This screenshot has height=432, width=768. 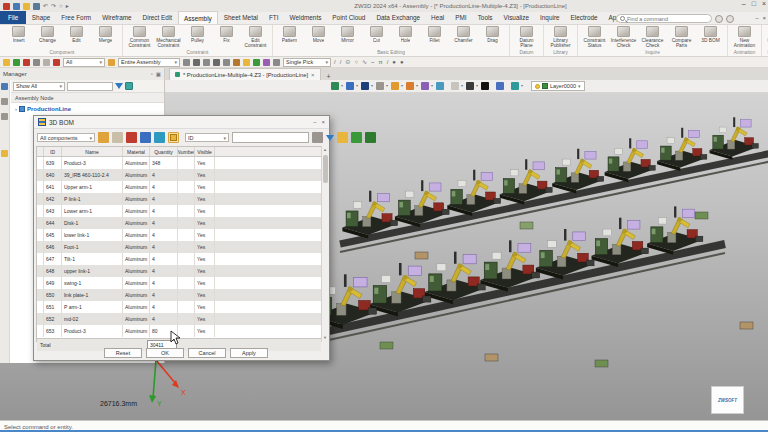 What do you see at coordinates (485, 86) in the screenshot?
I see `dark-display-icon` at bounding box center [485, 86].